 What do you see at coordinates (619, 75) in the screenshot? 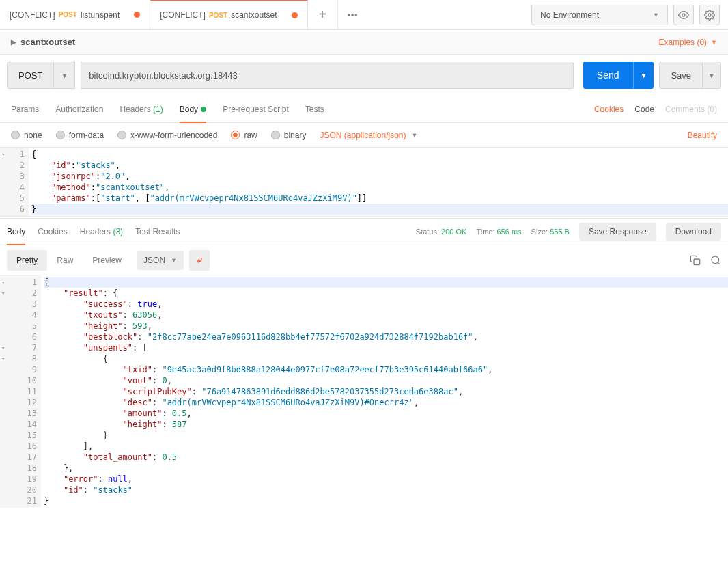
I see `send-button: Send ▼` at bounding box center [619, 75].